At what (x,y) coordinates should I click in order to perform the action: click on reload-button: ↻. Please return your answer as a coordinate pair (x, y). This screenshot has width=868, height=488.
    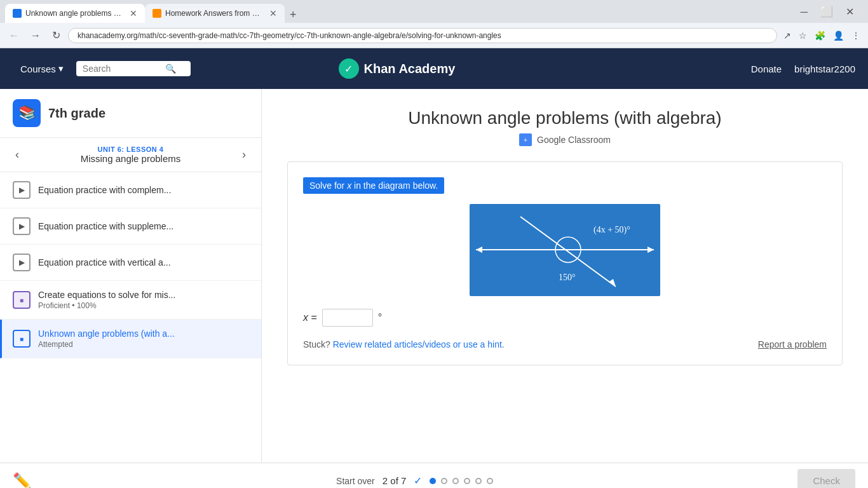
    Looking at the image, I should click on (56, 36).